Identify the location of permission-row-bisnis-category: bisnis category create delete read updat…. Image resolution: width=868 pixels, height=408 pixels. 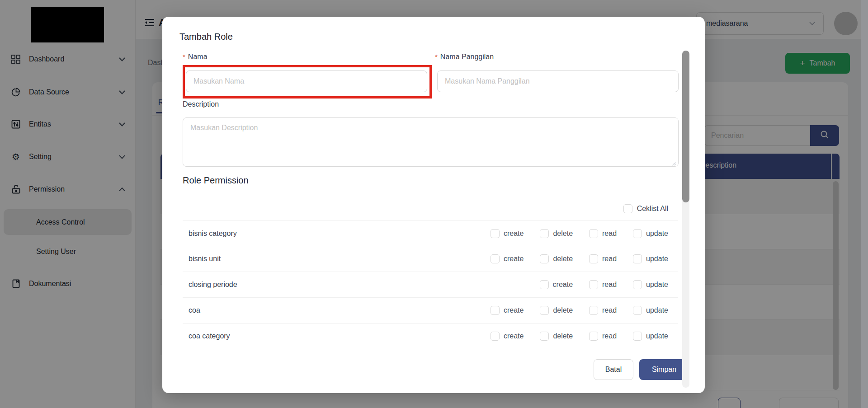
(430, 233).